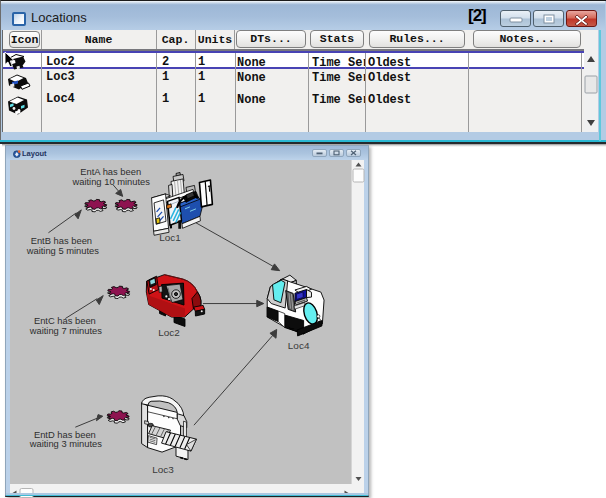 Image resolution: width=606 pixels, height=498 pixels. Describe the element at coordinates (163, 470) in the screenshot. I see `svg-text: Loc3` at that location.